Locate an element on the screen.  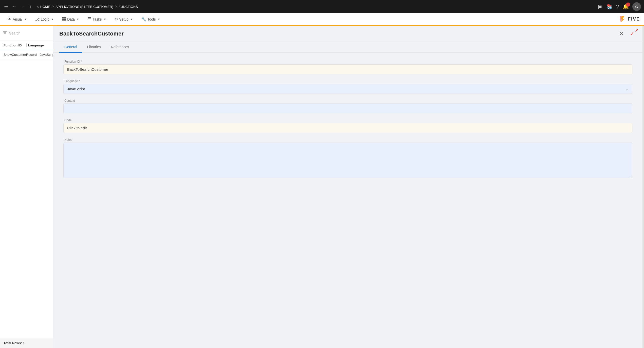
function-id-field: Function ID * is located at coordinates (348, 67).